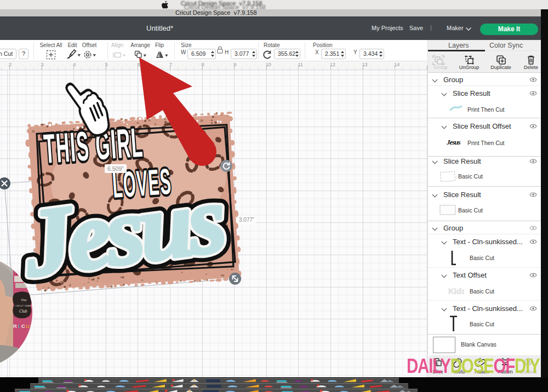  What do you see at coordinates (26, 305) in the screenshot?
I see `svg-text: CRICUT CRAFTERS` at bounding box center [26, 305].